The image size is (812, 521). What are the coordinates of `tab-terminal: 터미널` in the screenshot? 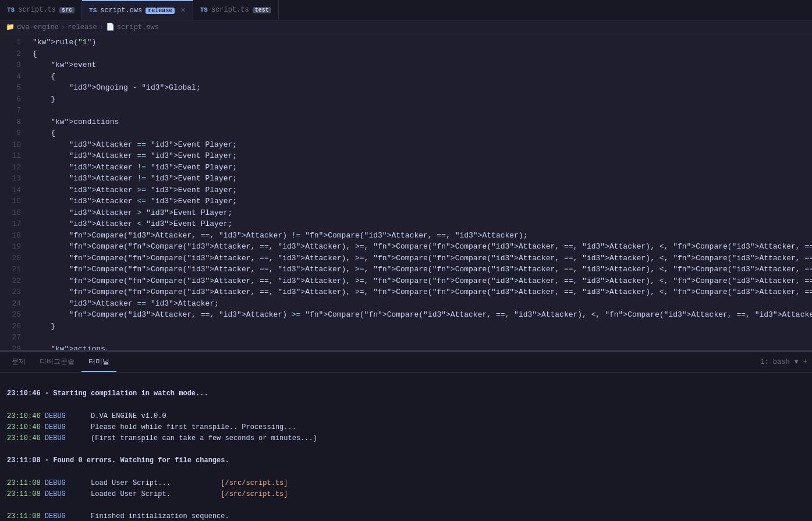 It's located at (99, 362).